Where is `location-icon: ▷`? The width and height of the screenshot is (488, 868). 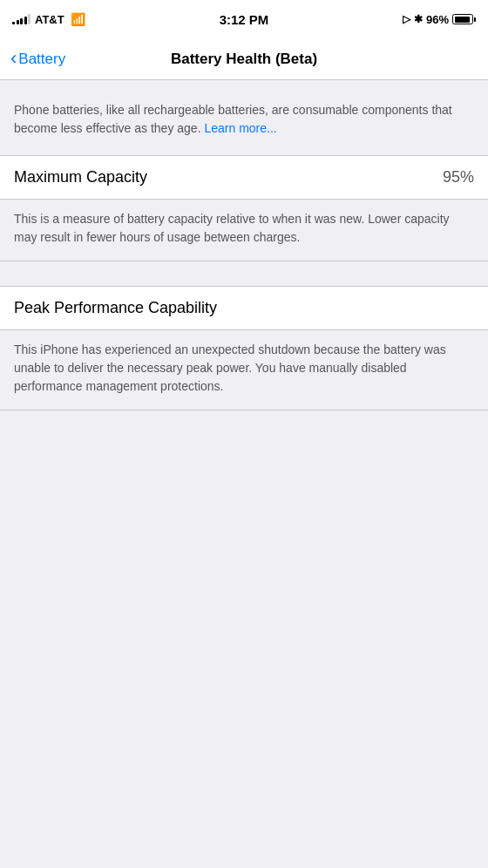 location-icon: ▷ is located at coordinates (406, 19).